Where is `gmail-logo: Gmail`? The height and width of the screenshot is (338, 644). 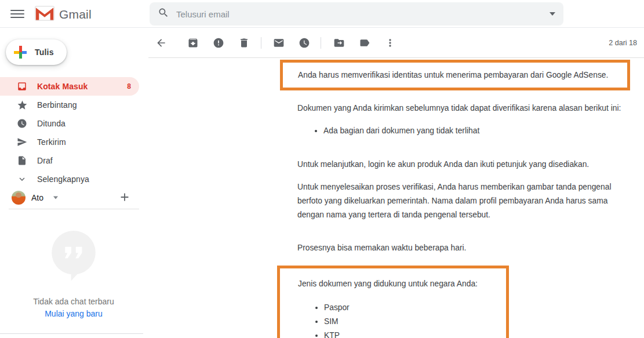
gmail-logo: Gmail is located at coordinates (63, 14).